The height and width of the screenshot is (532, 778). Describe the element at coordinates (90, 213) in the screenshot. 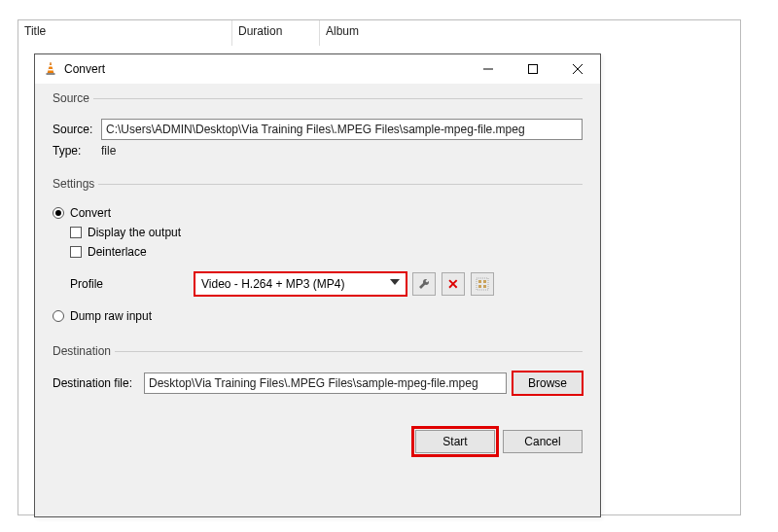

I see `convert-radio-label: Convert` at that location.